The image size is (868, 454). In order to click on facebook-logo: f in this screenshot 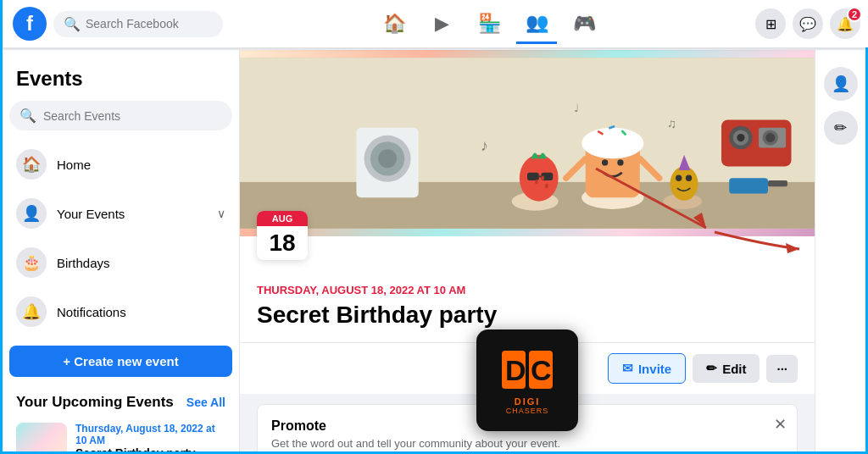, I will do `click(30, 24)`.